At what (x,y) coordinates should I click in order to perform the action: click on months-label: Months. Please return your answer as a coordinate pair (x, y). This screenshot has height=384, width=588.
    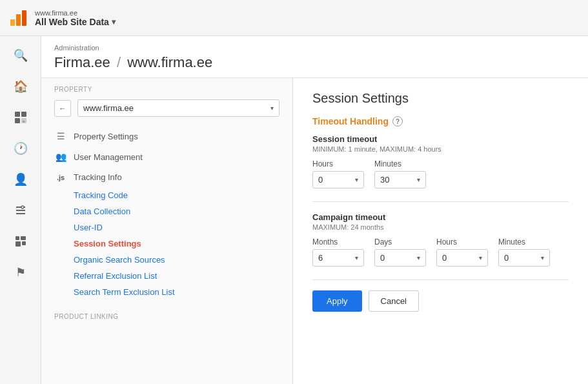
    Looking at the image, I should click on (338, 242).